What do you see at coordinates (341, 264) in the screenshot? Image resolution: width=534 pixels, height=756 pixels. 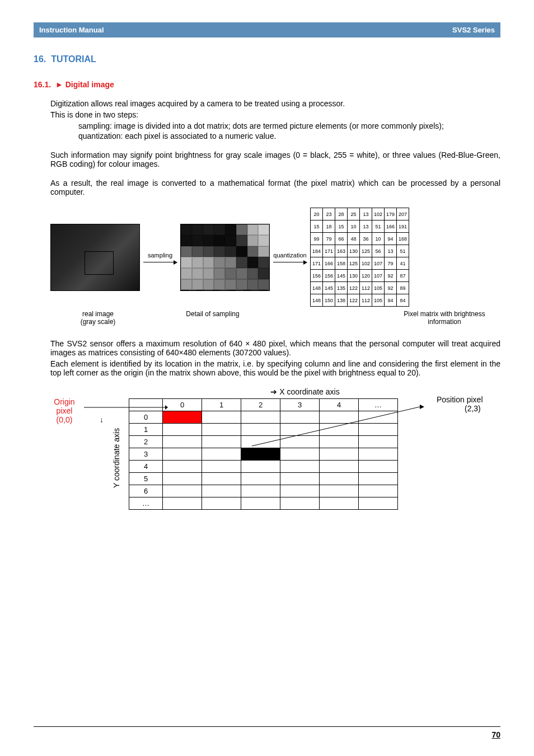 I see `matrix-cell: 158` at bounding box center [341, 264].